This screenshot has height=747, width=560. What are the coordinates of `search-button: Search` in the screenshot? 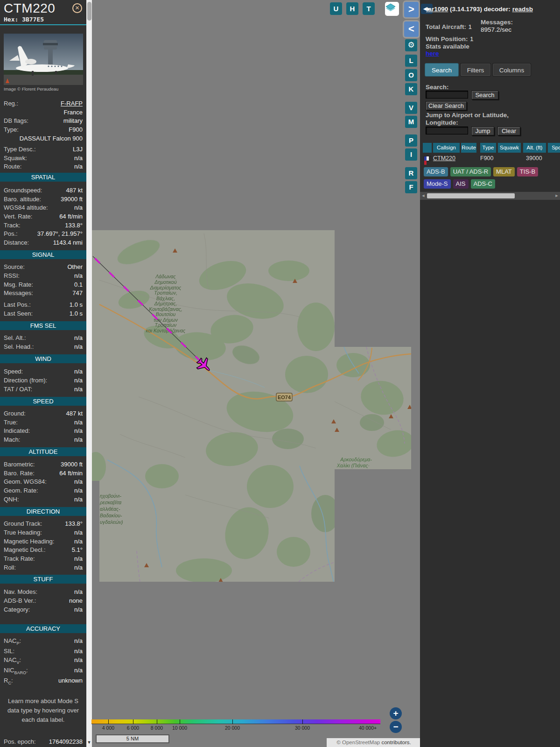 It's located at (485, 95).